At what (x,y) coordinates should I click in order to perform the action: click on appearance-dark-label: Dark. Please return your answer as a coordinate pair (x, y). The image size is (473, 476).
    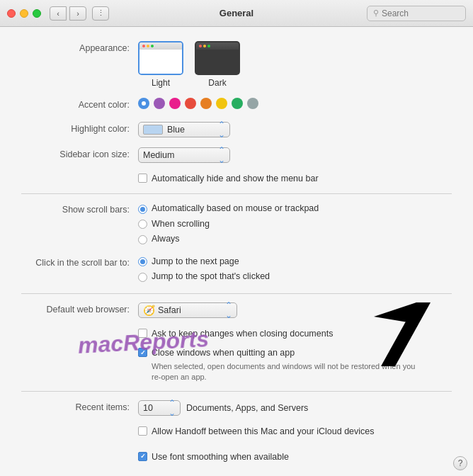
    Looking at the image, I should click on (217, 83).